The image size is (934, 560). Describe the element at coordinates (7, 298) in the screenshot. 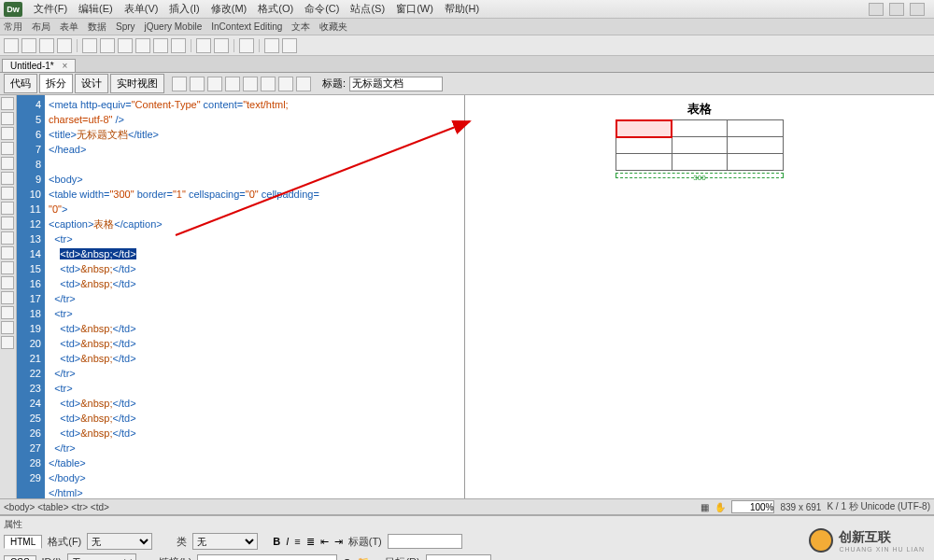

I see `move-css-icon` at that location.